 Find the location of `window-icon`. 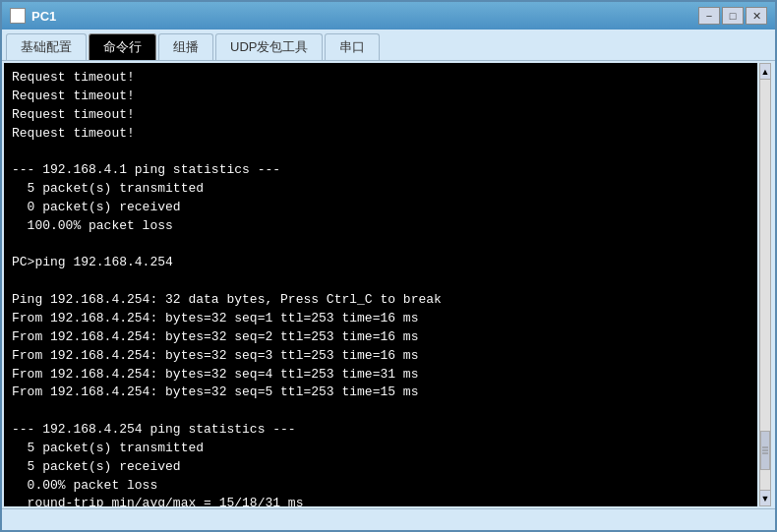

window-icon is located at coordinates (18, 16).